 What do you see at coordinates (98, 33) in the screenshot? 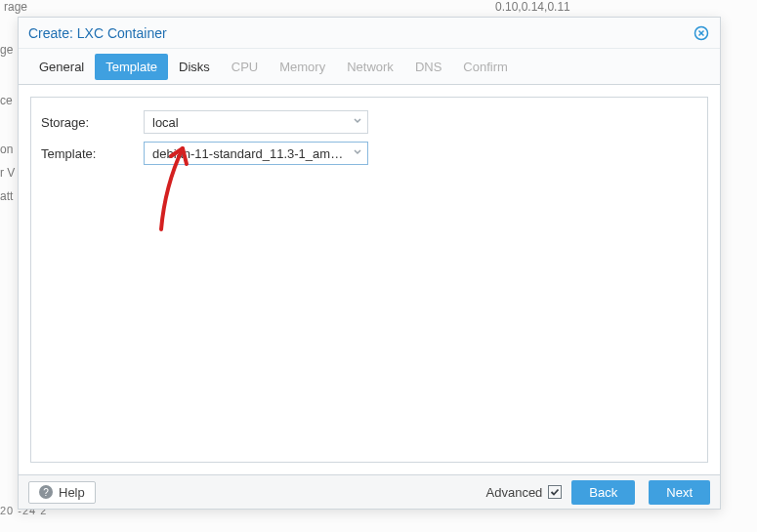
I see `modal-title: Create: LXC Container` at bounding box center [98, 33].